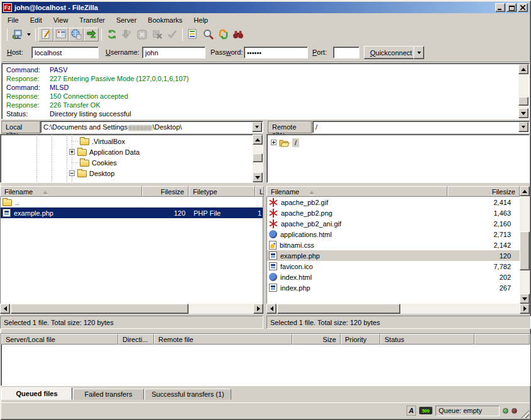 This screenshot has width=531, height=420. What do you see at coordinates (104, 152) in the screenshot?
I see `tree-item-application-data: Application Data` at bounding box center [104, 152].